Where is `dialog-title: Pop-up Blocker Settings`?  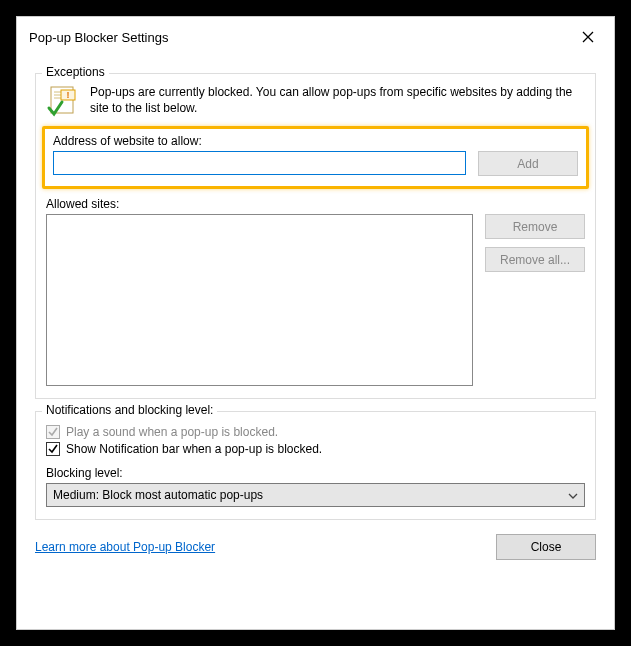
dialog-title: Pop-up Blocker Settings is located at coordinates (98, 38).